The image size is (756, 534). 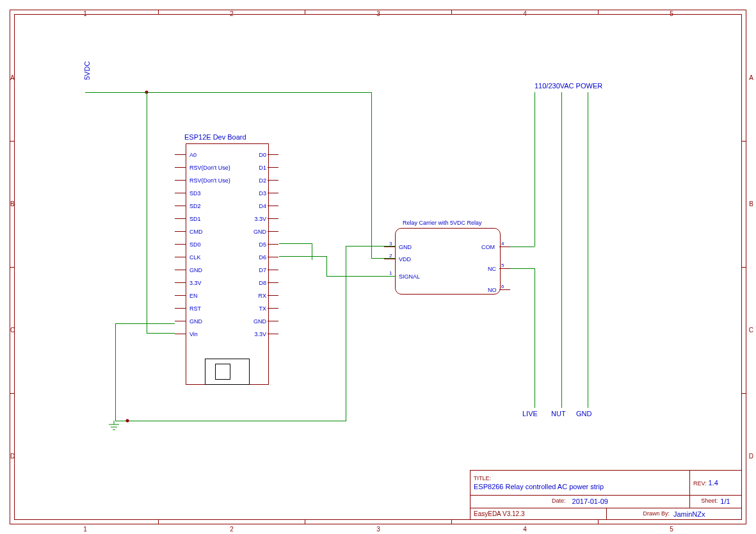 What do you see at coordinates (232, 14) in the screenshot?
I see `grid-col-2-top: 2` at bounding box center [232, 14].